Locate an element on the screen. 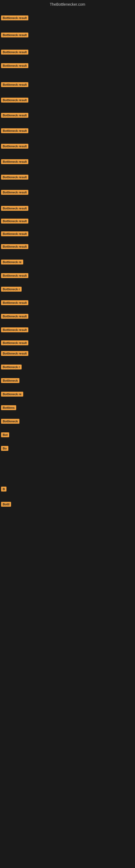  bottleneck-row: Bot is located at coordinates (5, 435).